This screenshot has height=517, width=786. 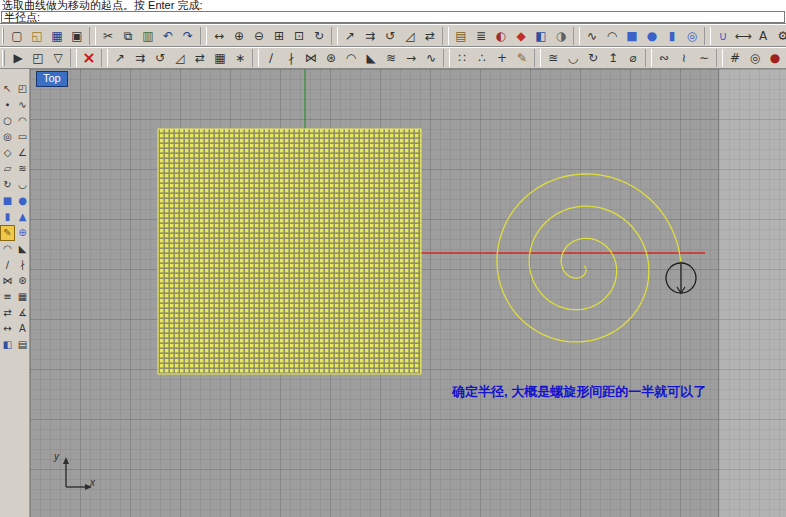 What do you see at coordinates (430, 36) in the screenshot?
I see `mirror-object-button: ⇄` at bounding box center [430, 36].